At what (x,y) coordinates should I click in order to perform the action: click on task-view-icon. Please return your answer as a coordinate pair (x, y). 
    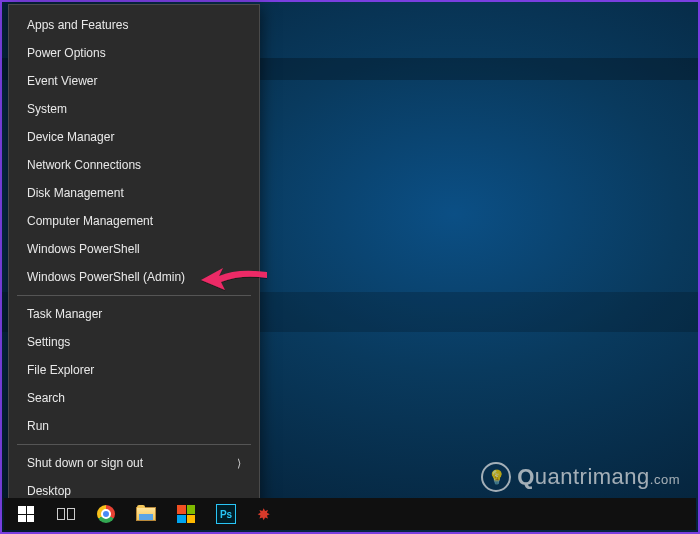
    Looking at the image, I should click on (66, 514).